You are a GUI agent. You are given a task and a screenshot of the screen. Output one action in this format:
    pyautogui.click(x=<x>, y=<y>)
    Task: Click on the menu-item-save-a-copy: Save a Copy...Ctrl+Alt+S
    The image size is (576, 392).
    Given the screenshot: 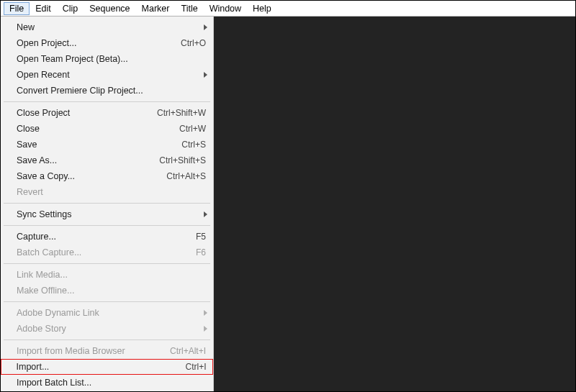 What is the action you would take?
    pyautogui.click(x=107, y=176)
    